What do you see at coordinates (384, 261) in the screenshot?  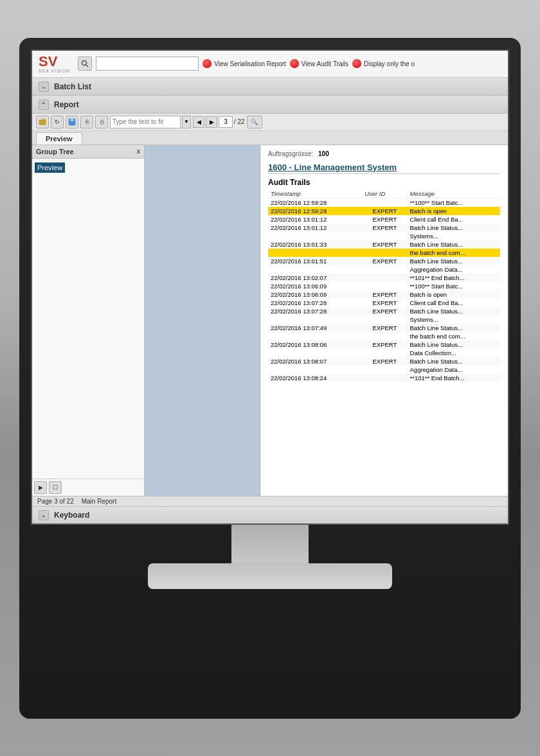 I see `table-row: 22/02/2016 13:01:51EXPERTBatch Line Stat…` at bounding box center [384, 261].